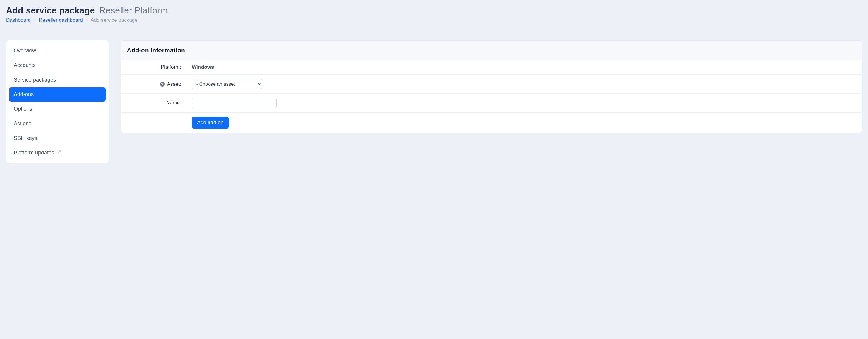  I want to click on sidebar-item-overview: Overview, so click(57, 50).